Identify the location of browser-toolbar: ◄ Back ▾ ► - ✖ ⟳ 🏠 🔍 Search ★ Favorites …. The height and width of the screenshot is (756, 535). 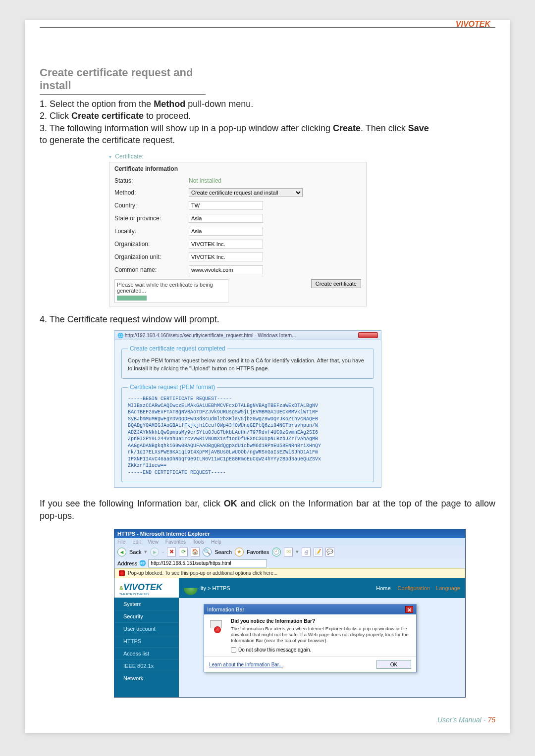
(290, 552).